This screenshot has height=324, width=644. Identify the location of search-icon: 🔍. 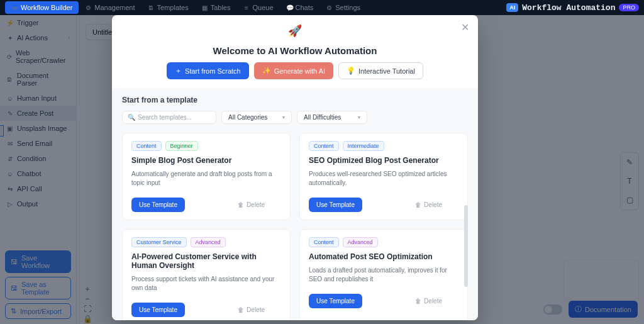
(131, 117).